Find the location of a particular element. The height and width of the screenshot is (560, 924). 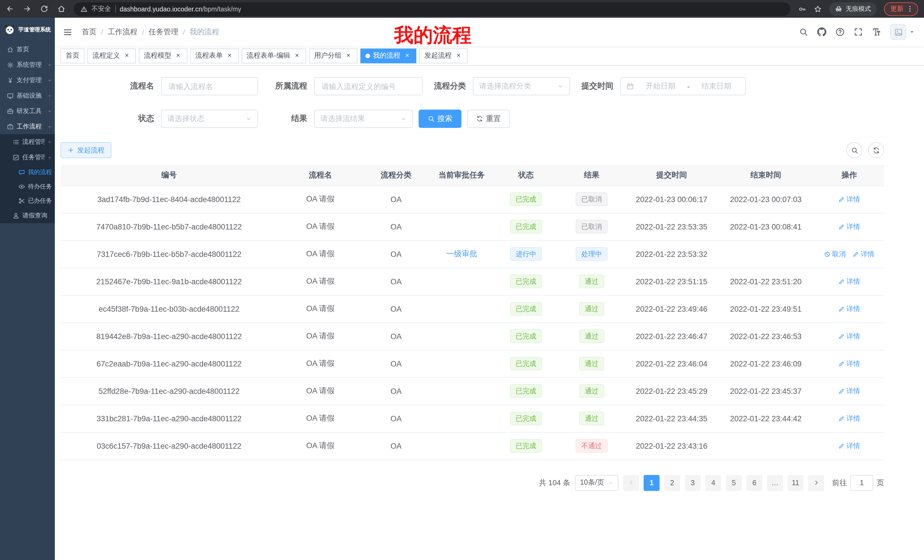

user-menu is located at coordinates (903, 32).